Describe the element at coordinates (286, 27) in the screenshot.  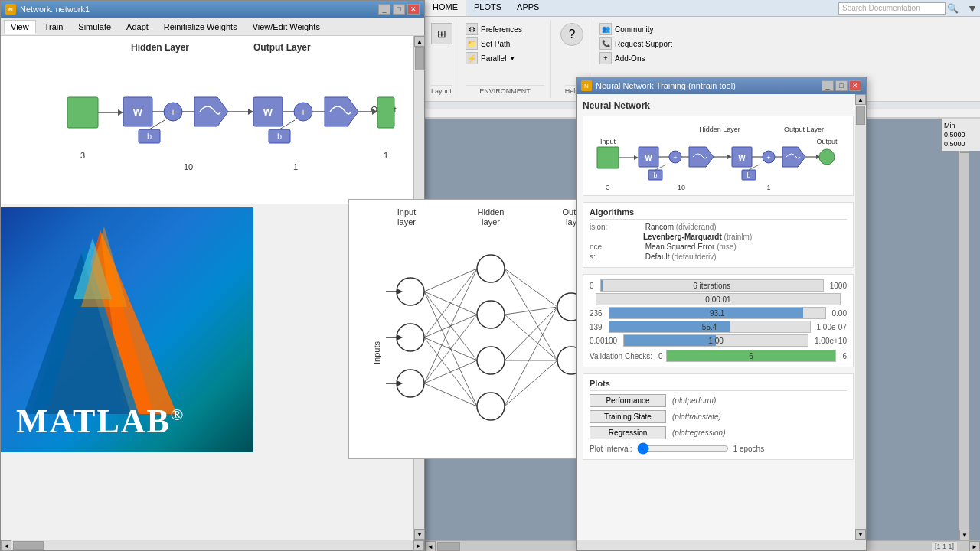
I see `tab-viewedit: View/Edit Weights` at that location.